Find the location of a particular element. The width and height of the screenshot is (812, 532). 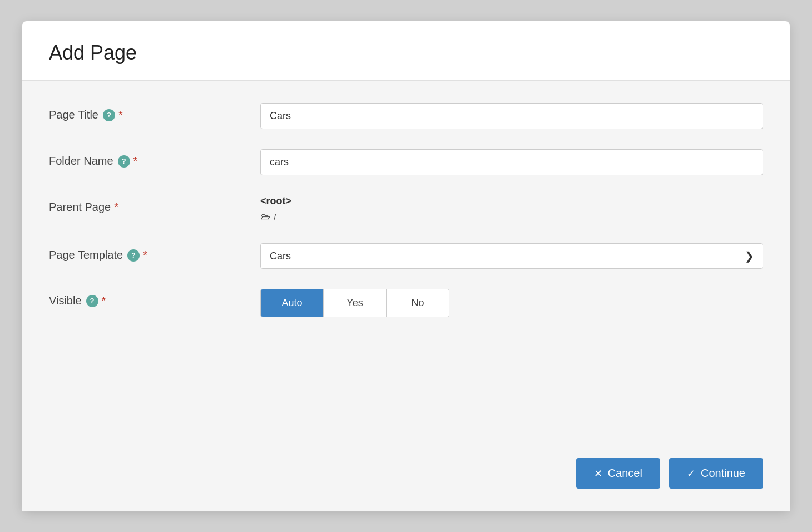

page-template-label-col: Page Template ? * is located at coordinates (155, 253).